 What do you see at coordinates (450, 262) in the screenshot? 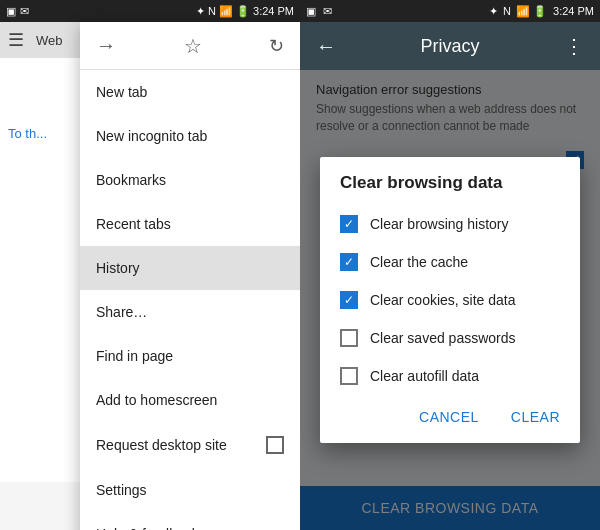
I see `dialog-item-clear-cache: ✓ Clear the cache` at bounding box center [450, 262].